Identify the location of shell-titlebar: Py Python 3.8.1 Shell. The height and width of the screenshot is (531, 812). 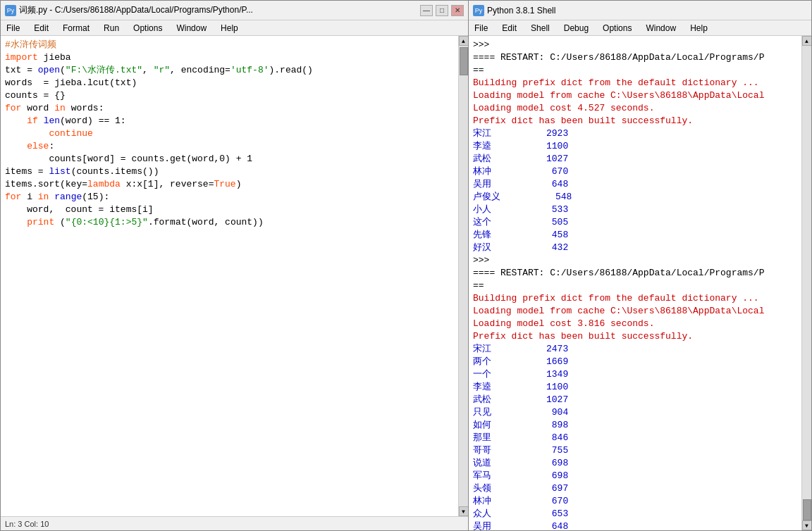
(640, 11).